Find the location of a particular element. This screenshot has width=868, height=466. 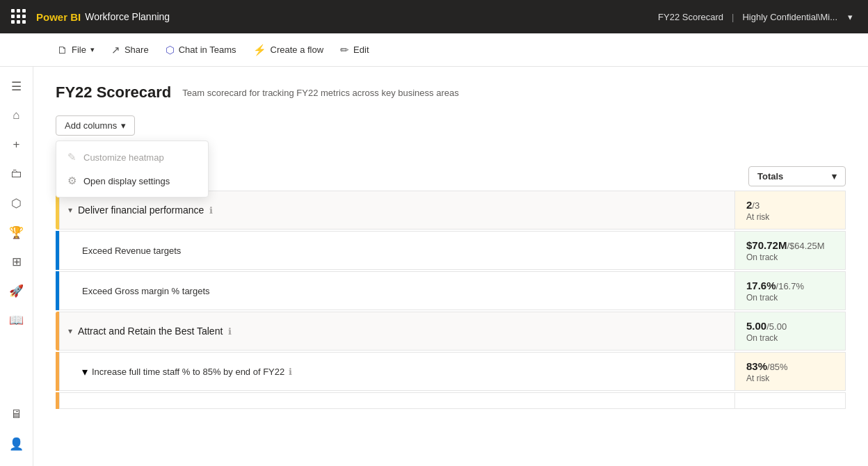

table-row: Exceed Revenue targets $70.72M/$64.25M O… is located at coordinates (451, 250).